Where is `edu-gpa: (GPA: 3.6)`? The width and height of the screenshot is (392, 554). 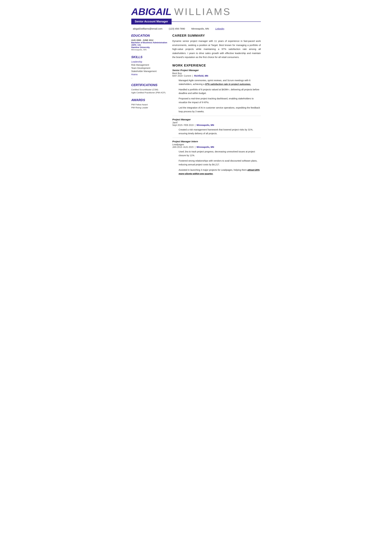 edu-gpa: (GPA: 3.6) is located at coordinates (150, 45).